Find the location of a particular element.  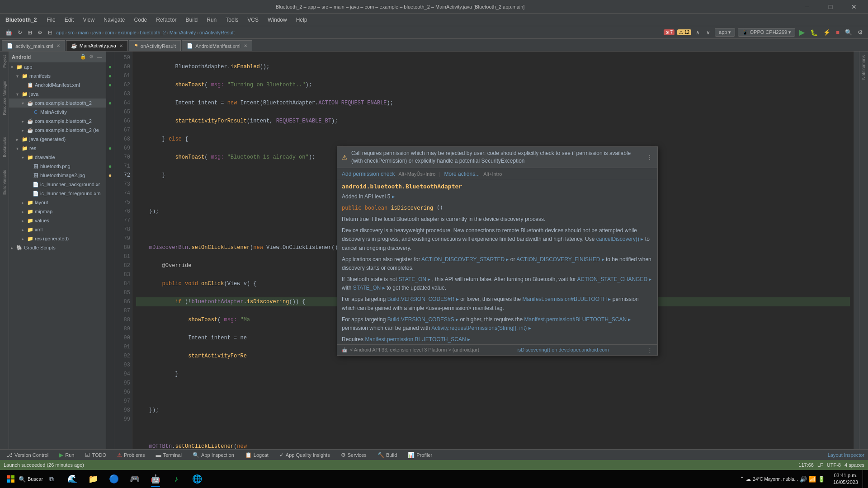

menu-build: Build is located at coordinates (192, 20).